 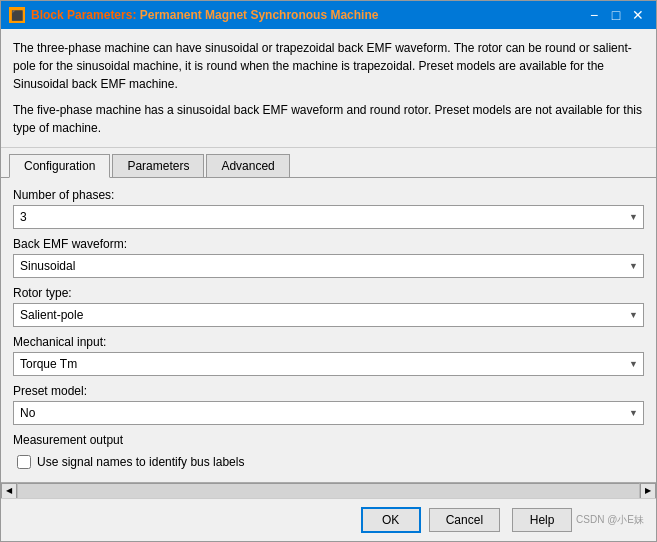 What do you see at coordinates (616, 15) in the screenshot?
I see `title-controls: − □ ✕` at bounding box center [616, 15].